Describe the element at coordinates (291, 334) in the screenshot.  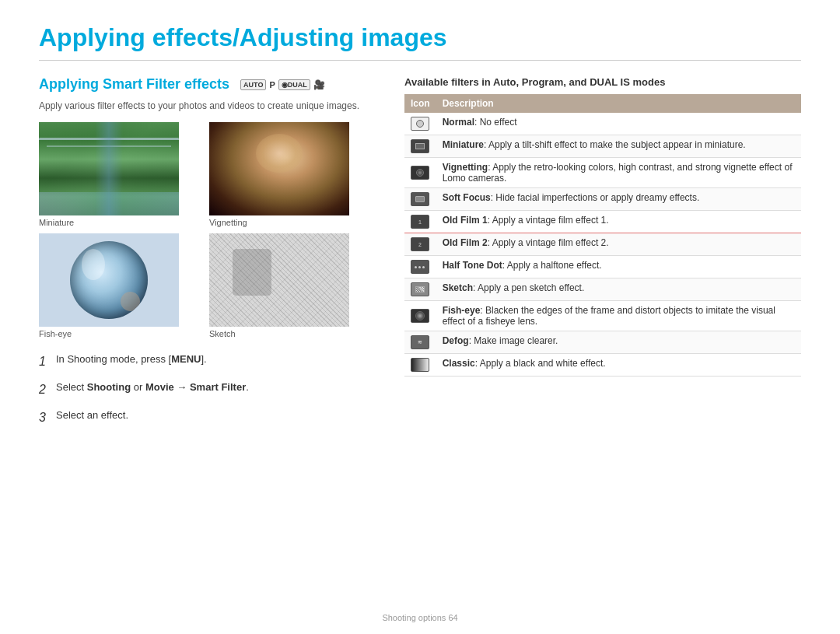
I see `photo-label-sketch: Sketch` at that location.